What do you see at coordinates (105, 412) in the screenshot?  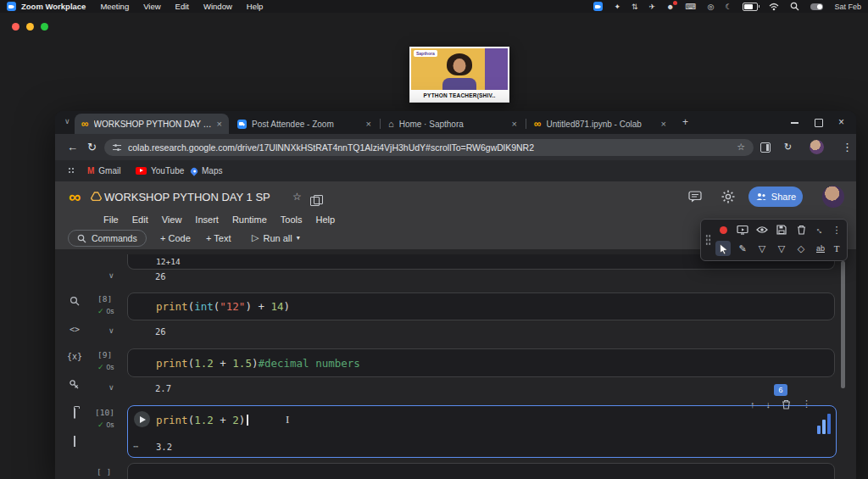 I see `exec-count: [10]` at bounding box center [105, 412].